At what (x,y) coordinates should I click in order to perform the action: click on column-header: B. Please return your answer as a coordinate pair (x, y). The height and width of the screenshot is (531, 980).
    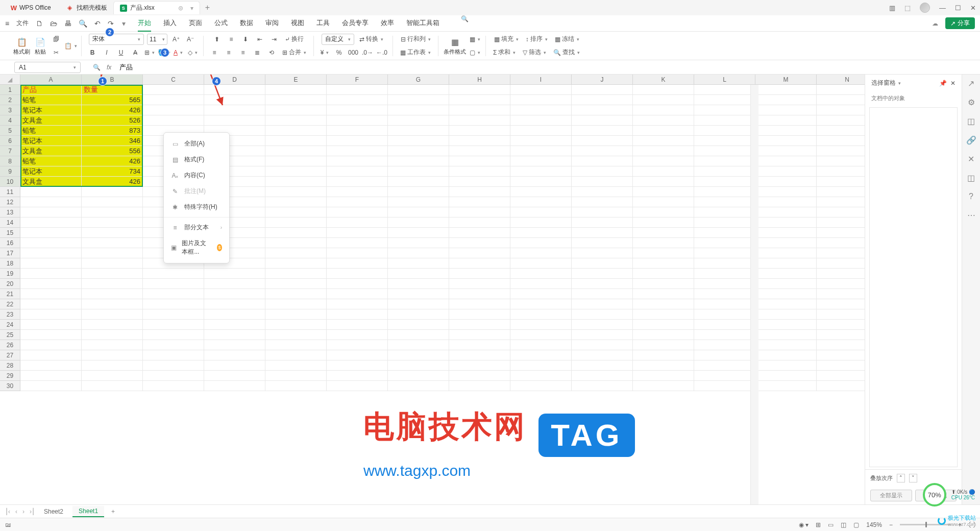
    Looking at the image, I should click on (112, 80).